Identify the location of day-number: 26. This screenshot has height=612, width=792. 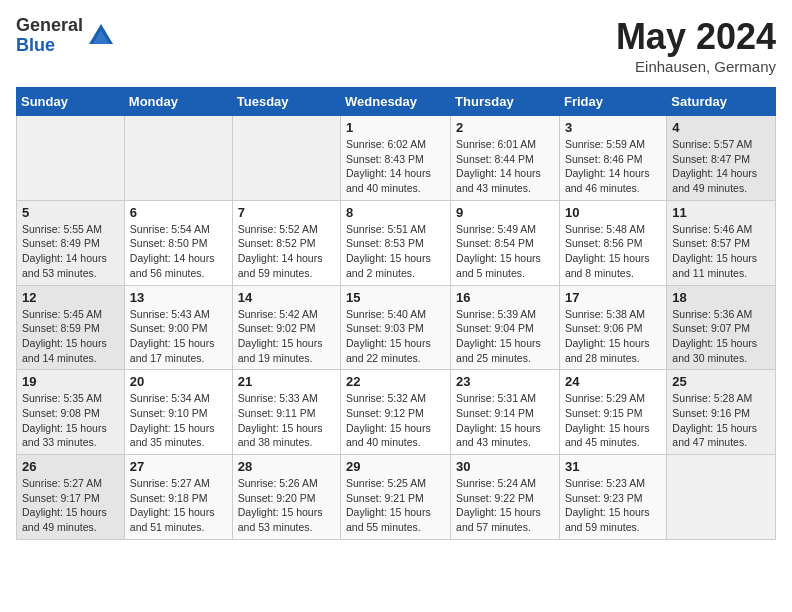
(70, 466).